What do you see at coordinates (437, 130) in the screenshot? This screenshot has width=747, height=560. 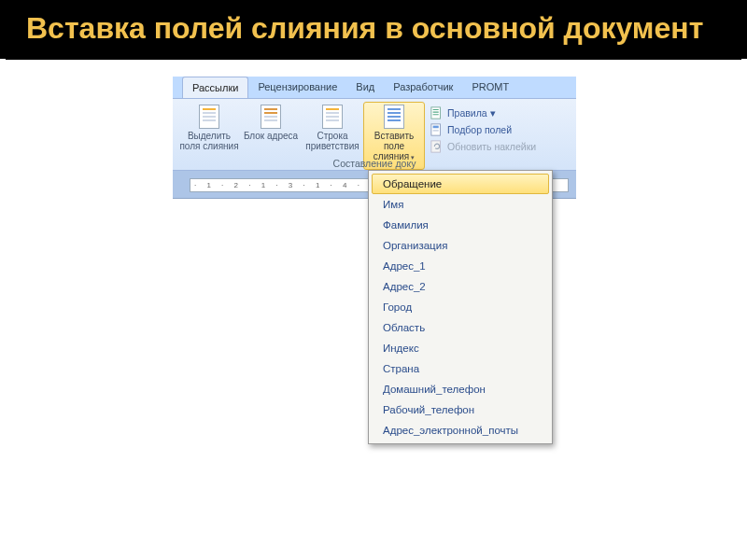 I see `match-fields-icon` at bounding box center [437, 130].